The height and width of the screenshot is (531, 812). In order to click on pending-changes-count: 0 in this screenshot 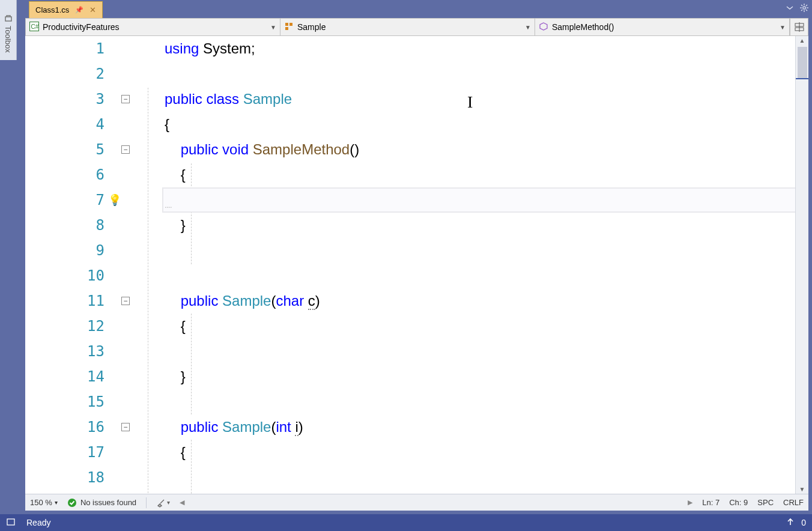, I will do `click(804, 523)`.